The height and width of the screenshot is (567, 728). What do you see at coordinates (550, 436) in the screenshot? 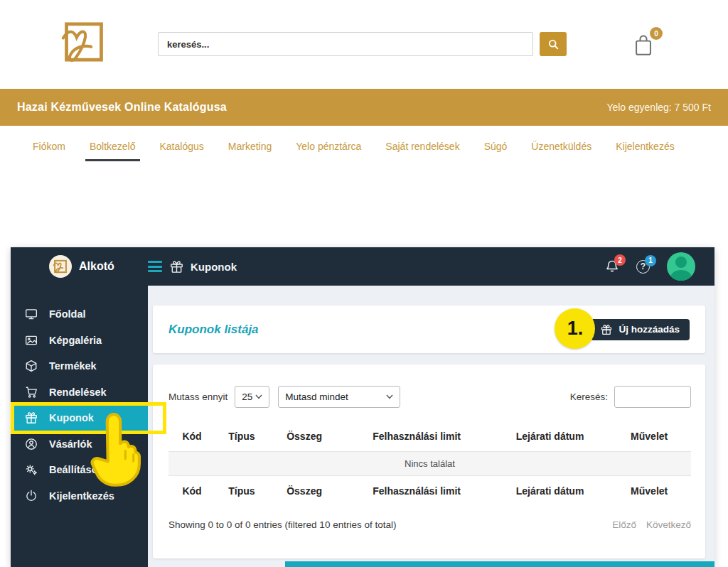
I see `column-header-datum: Lejárati dátum` at bounding box center [550, 436].